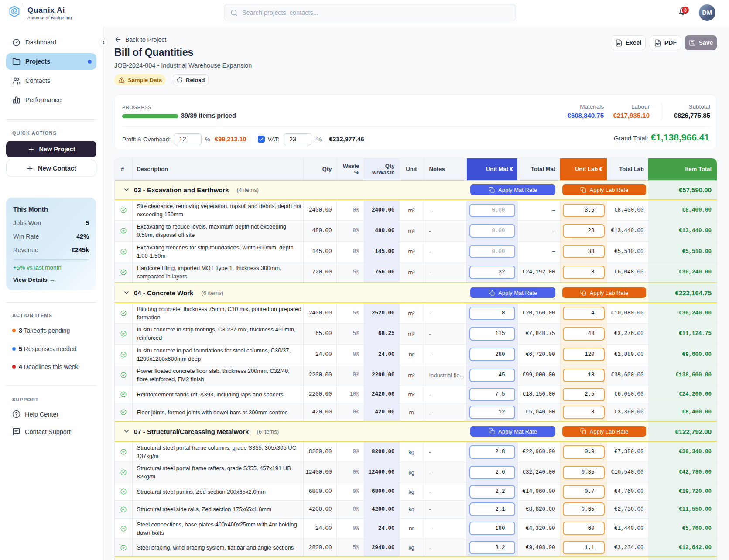 The image size is (729, 560). What do you see at coordinates (658, 44) in the screenshot?
I see `svg-text: PDF` at bounding box center [658, 44].